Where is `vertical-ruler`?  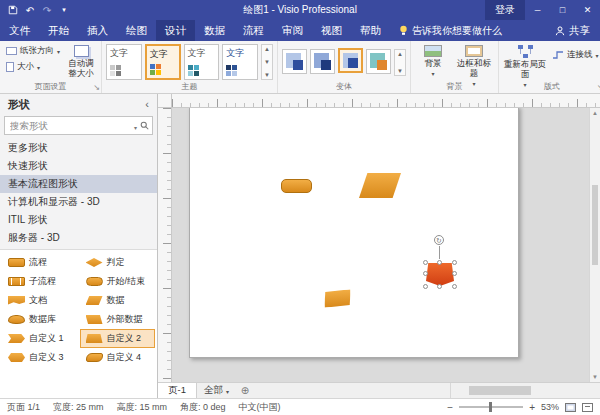 vertical-ruler is located at coordinates (165, 245).